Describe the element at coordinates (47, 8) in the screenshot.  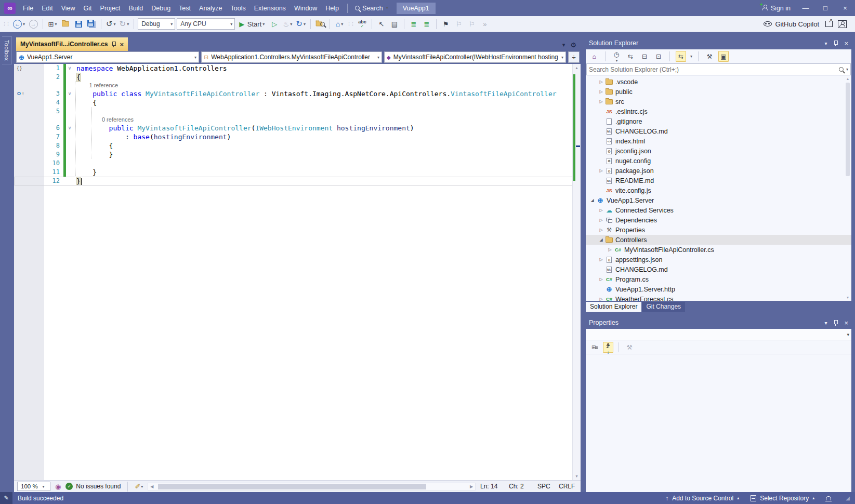
I see `menu-edit: Edit` at that location.